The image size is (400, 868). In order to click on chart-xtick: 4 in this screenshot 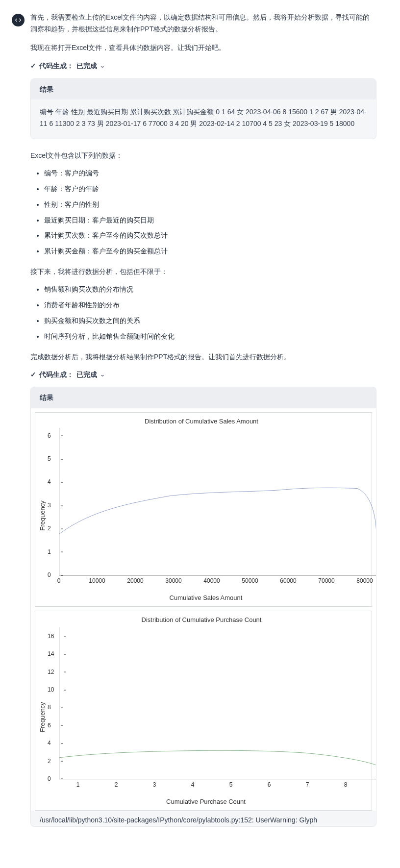, I will do `click(193, 785)`.